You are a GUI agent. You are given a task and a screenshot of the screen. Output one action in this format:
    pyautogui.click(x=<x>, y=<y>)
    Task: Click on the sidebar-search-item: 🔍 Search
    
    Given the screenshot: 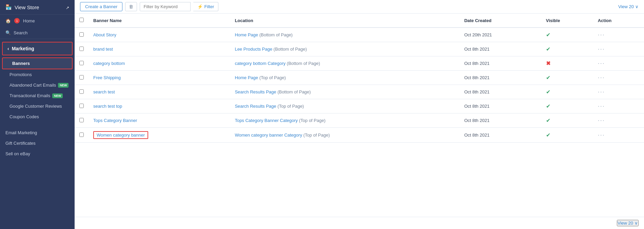 What is the action you would take?
    pyautogui.click(x=37, y=33)
    